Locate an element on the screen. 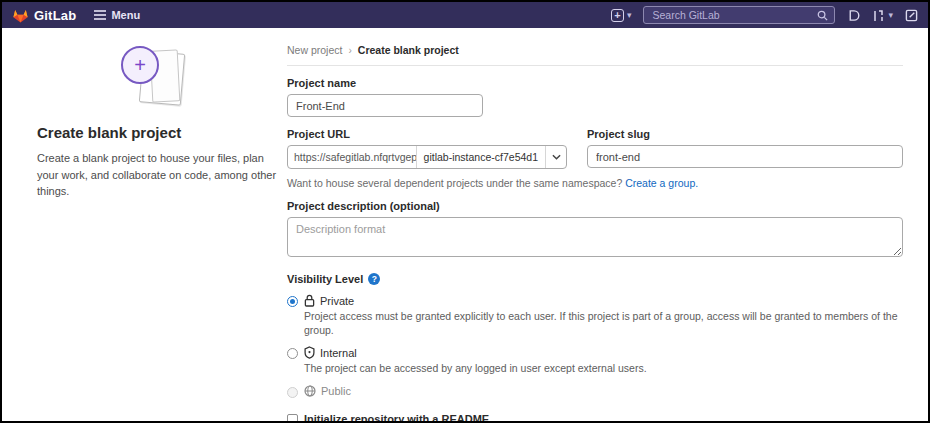 This screenshot has width=930, height=423. internal-radio is located at coordinates (292, 354).